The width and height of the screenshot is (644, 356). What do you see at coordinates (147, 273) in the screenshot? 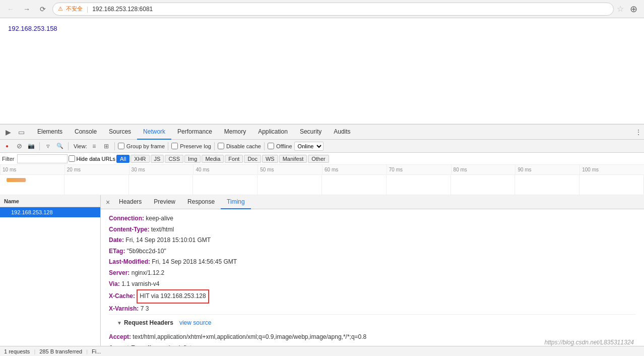
I see `header-value-server: nginx/1.12.2` at bounding box center [147, 273].